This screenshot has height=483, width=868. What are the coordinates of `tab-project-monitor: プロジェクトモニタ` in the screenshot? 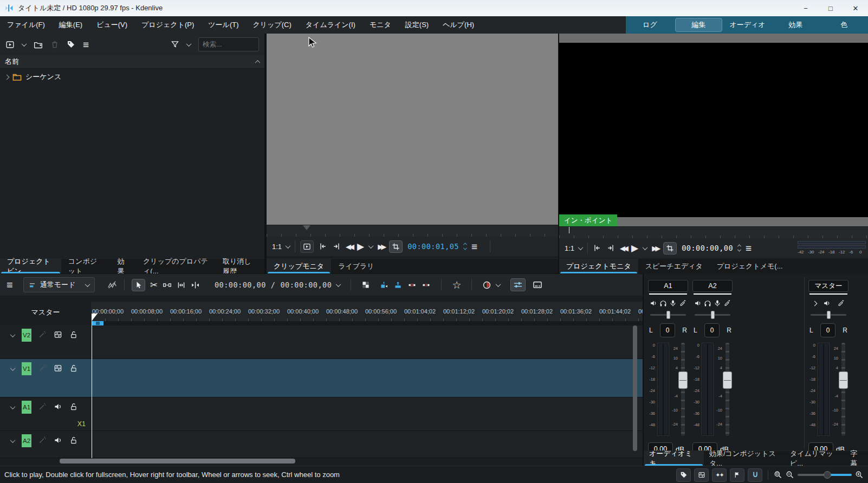 It's located at (599, 266).